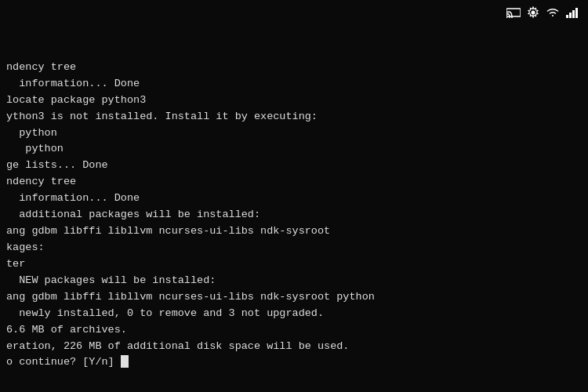  I want to click on gear-icon, so click(533, 14).